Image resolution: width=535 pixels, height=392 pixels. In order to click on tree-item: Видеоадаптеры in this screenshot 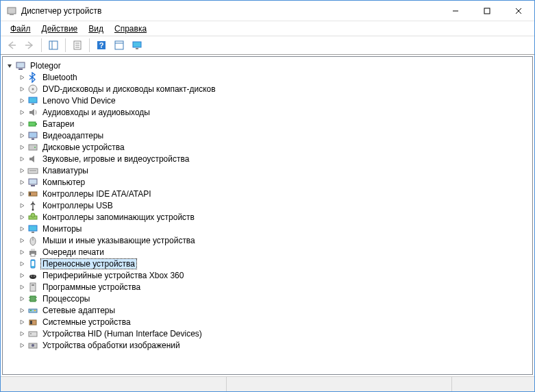, I will do `click(267, 136)`.